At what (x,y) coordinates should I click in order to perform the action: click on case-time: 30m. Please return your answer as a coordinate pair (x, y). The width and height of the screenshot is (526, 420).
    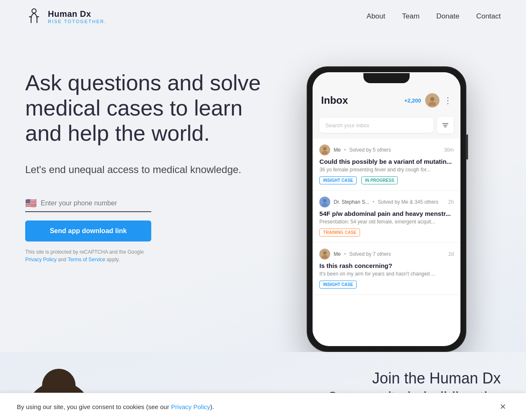
    Looking at the image, I should click on (449, 150).